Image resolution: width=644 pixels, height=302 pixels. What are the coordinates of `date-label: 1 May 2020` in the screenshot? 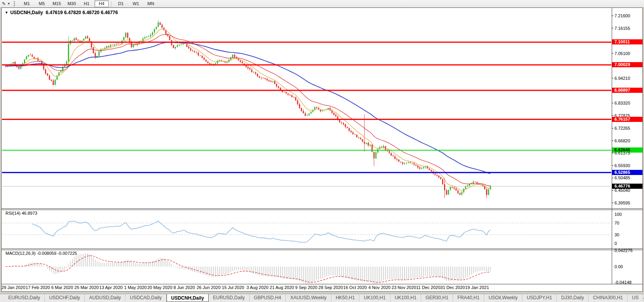 It's located at (135, 287).